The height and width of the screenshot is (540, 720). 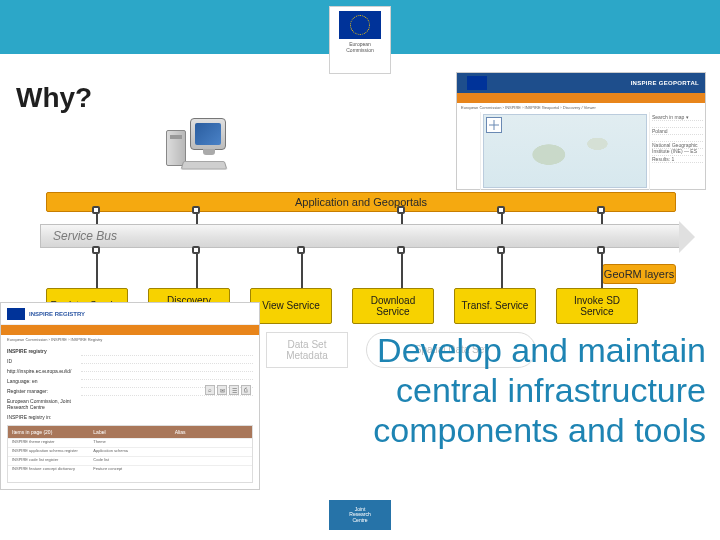 I want to click on ec-logo-text: European Commission, so click(x=360, y=48).